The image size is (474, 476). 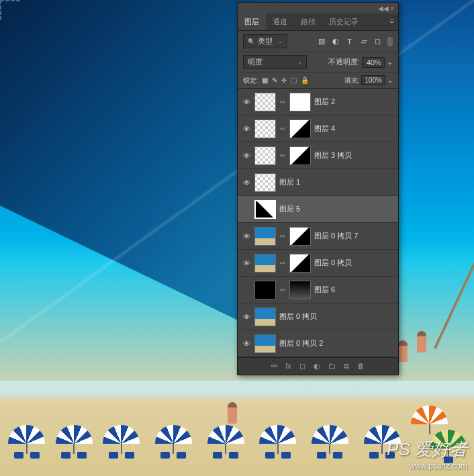 What do you see at coordinates (318, 62) in the screenshot?
I see `blend-mode-row: 明度 ⌄ 不透明度: 40% ⌄` at bounding box center [318, 62].